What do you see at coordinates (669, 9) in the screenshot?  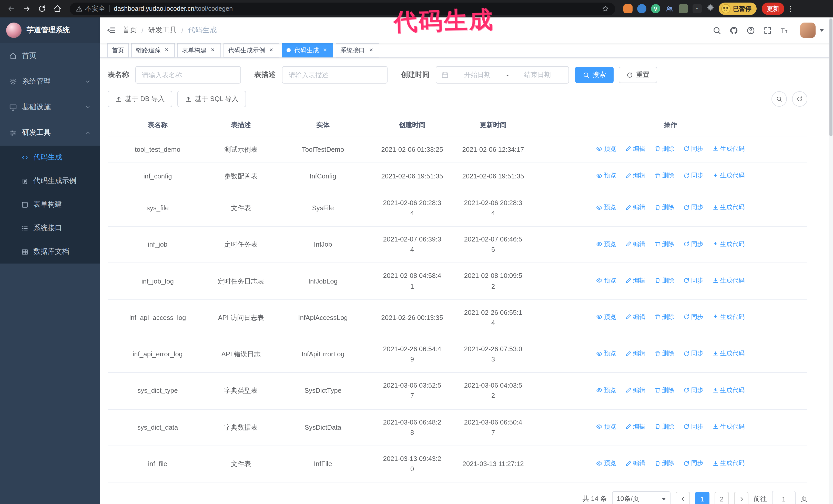 I see `extension-icon-people` at bounding box center [669, 9].